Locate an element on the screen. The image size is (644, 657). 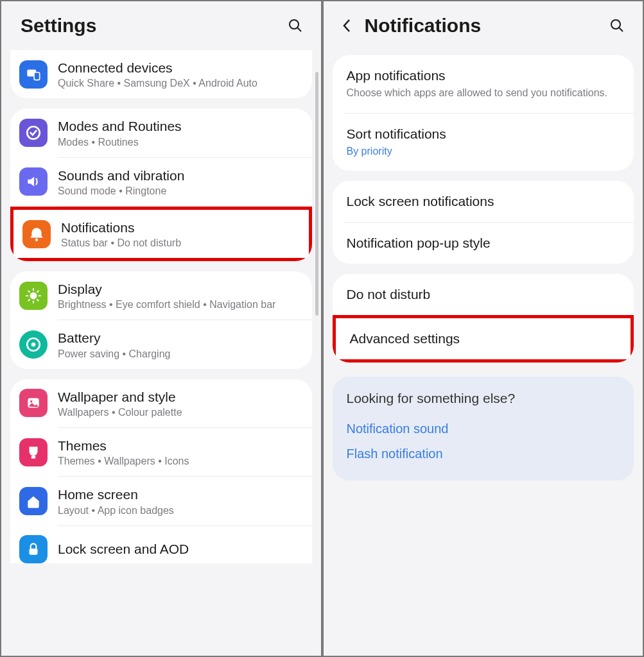
row-sounds-vibration: Sounds and vibration Sound mode • Ringto… is located at coordinates (161, 182).